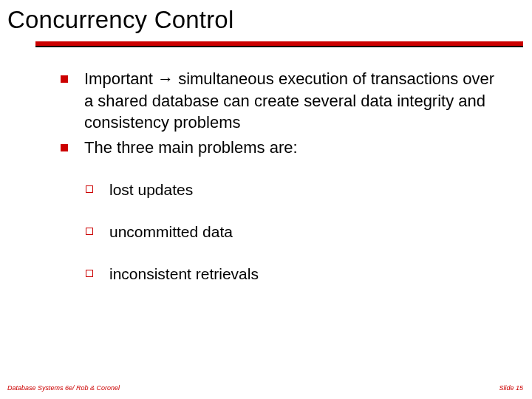  Describe the element at coordinates (293, 100) in the screenshot. I see `bullet-text: Important → simultaneous execution of tr…` at that location.